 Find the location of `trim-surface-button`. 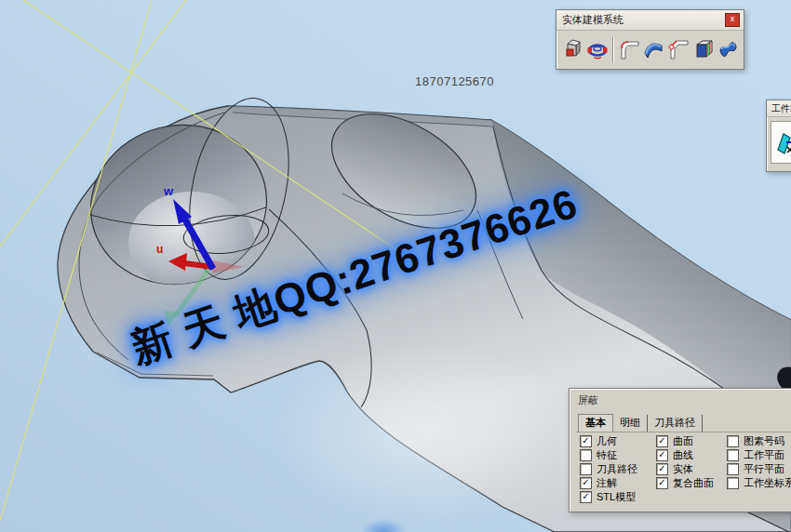

trim-surface-button is located at coordinates (728, 49).